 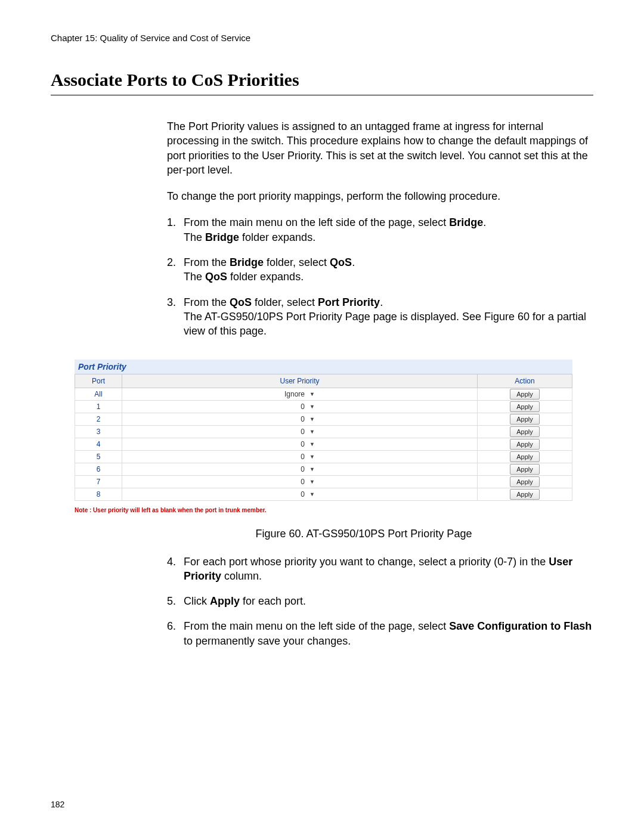 What do you see at coordinates (380, 601) in the screenshot?
I see `procedure-steps-bottom: 4.For each port whose priority you want …` at bounding box center [380, 601].